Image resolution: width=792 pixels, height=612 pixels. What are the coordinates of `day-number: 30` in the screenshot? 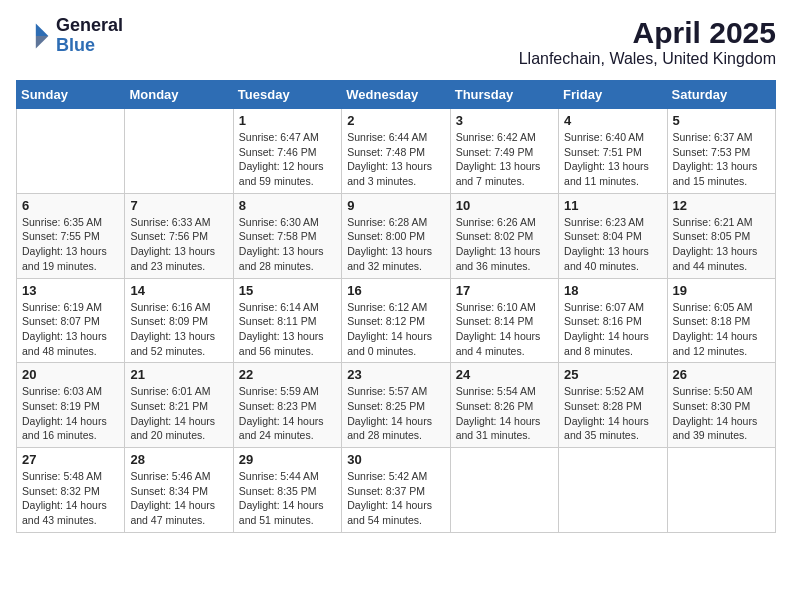 It's located at (396, 460).